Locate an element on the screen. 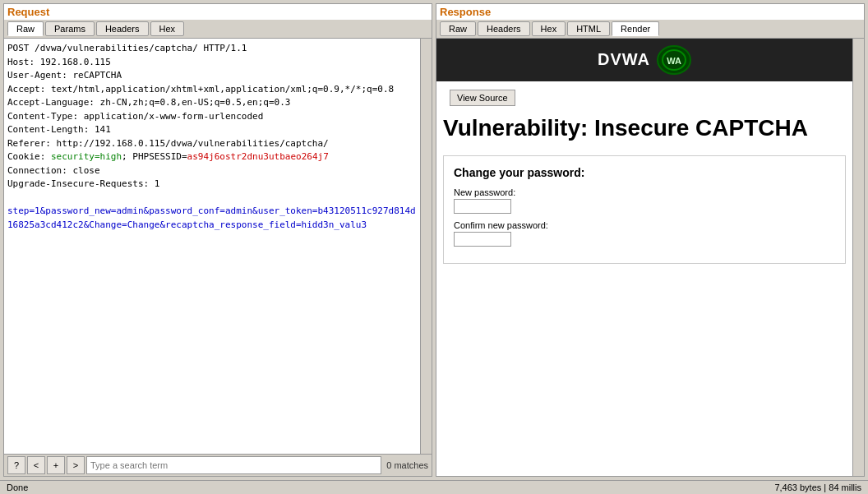 This screenshot has height=494, width=868. dvwa-logo-text: DVWA is located at coordinates (624, 59).